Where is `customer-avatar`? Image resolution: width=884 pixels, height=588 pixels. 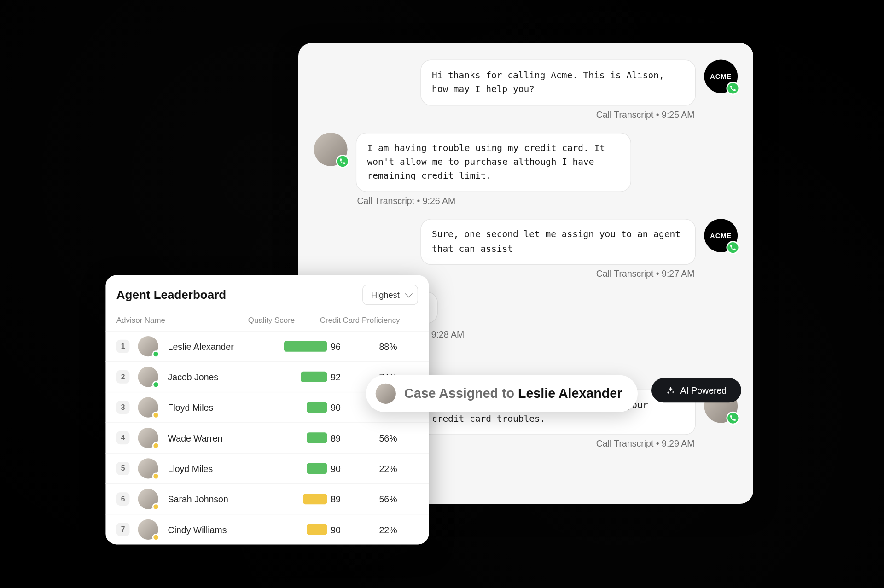
customer-avatar is located at coordinates (331, 149).